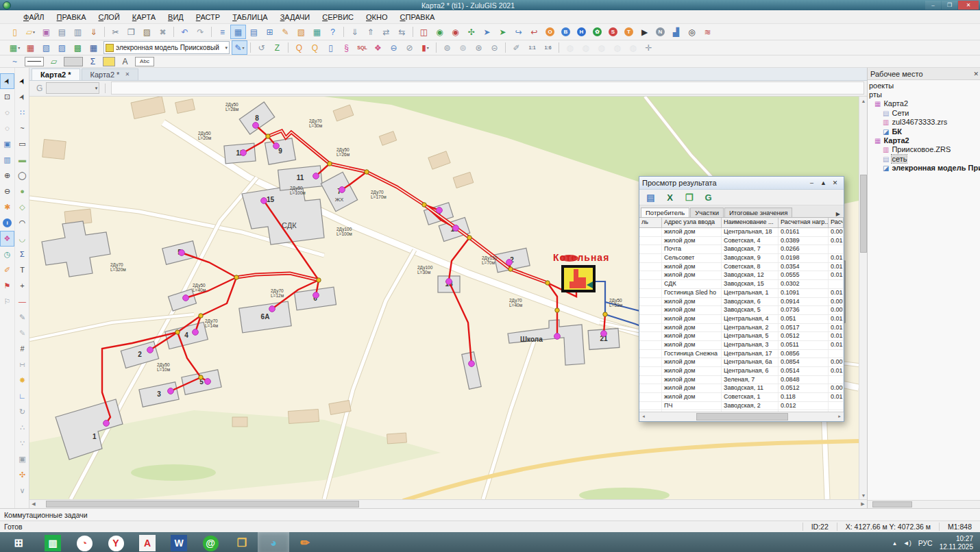  Describe the element at coordinates (490, 5) in the screenshot. I see `window-titlebar: Карта2 * (ti1) - ZuluGIS 2021 – ❐ ✕` at that location.